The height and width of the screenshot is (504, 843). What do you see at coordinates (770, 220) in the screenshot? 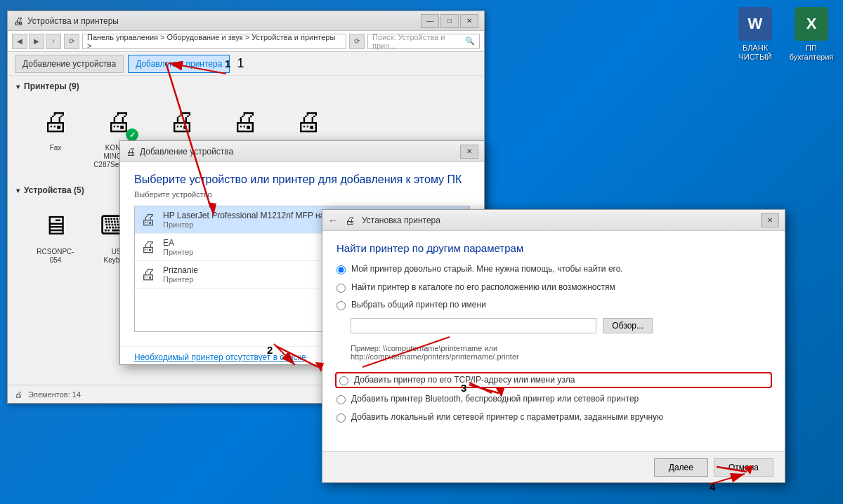
I see `printer-setup-close: ✕` at bounding box center [770, 220].